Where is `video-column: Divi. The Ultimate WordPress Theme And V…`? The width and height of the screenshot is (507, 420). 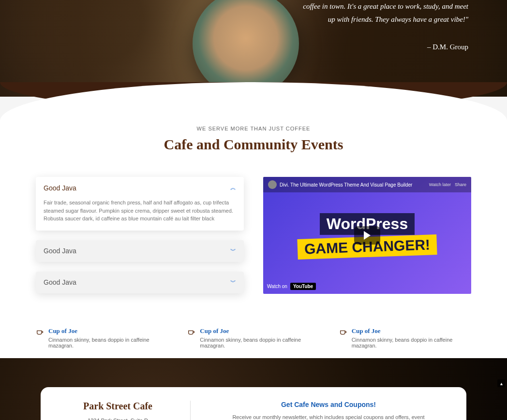 video-column: Divi. The Ultimate WordPress Theme And V… is located at coordinates (367, 240).